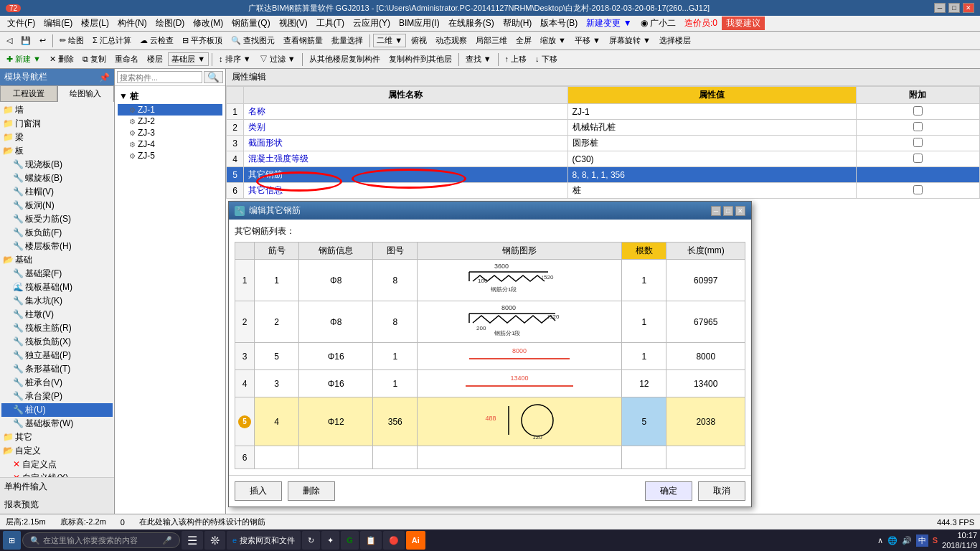  I want to click on prop-value-6: 桩, so click(712, 191).